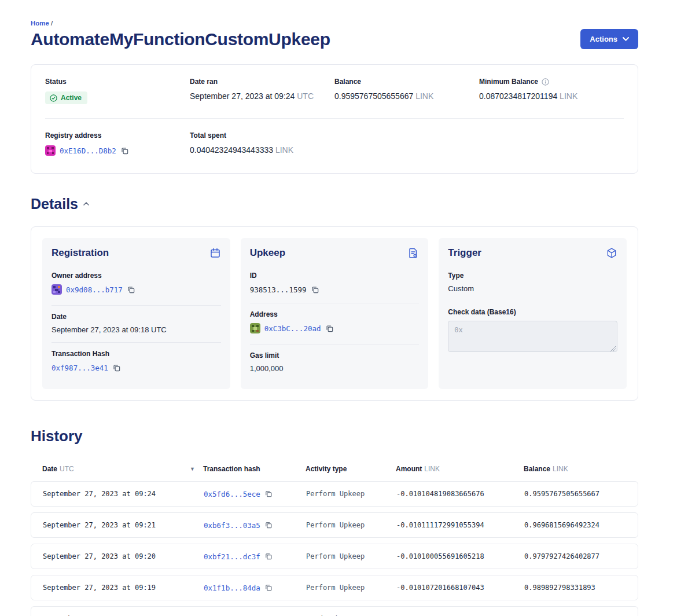  What do you see at coordinates (94, 289) in the screenshot?
I see `owner-address-link: 0x9d08...b717` at bounding box center [94, 289].